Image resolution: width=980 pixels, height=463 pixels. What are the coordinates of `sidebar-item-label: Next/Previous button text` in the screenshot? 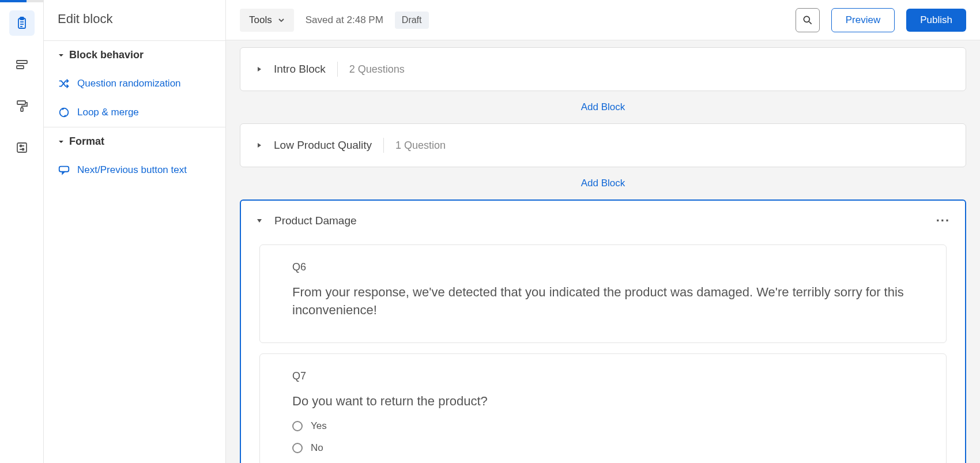 It's located at (132, 170).